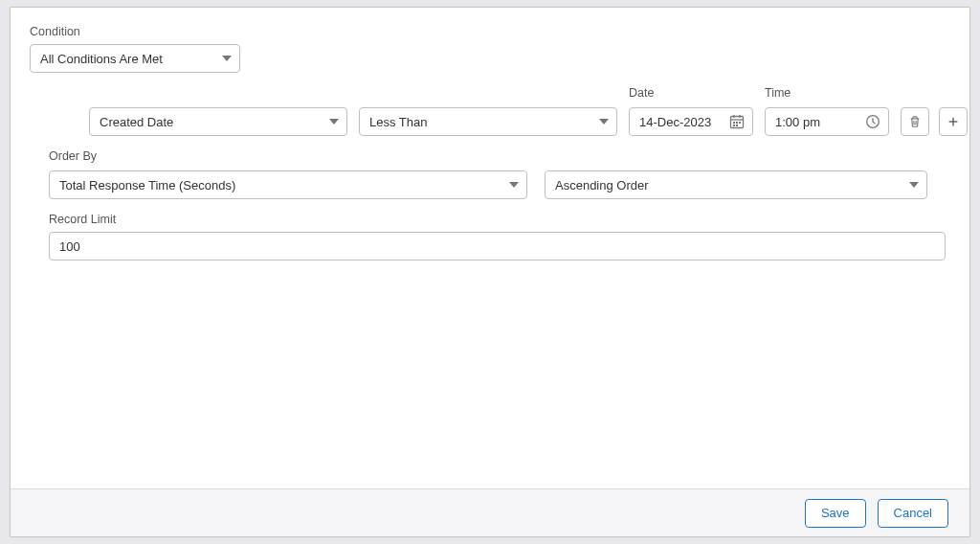  What do you see at coordinates (498, 246) in the screenshot?
I see `record-limit-input` at bounding box center [498, 246].